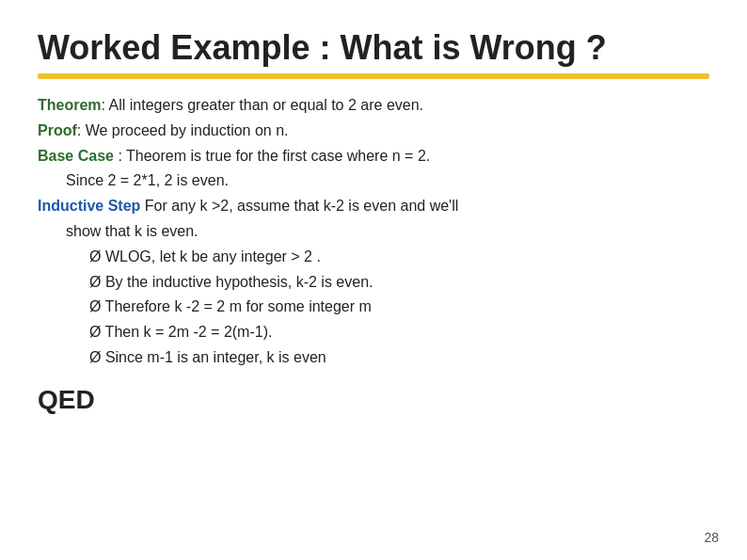 Image resolution: width=747 pixels, height=560 pixels. I want to click on theorem-line: Theorem: All integers greater than or eq…, so click(374, 105).